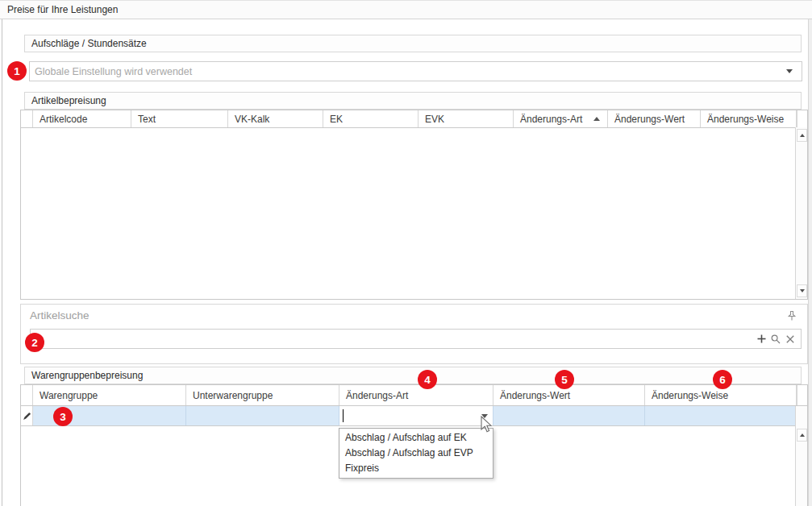 The height and width of the screenshot is (506, 812). I want to click on global-setting-combobox: Globale Einstellung wird verwendet, so click(416, 71).